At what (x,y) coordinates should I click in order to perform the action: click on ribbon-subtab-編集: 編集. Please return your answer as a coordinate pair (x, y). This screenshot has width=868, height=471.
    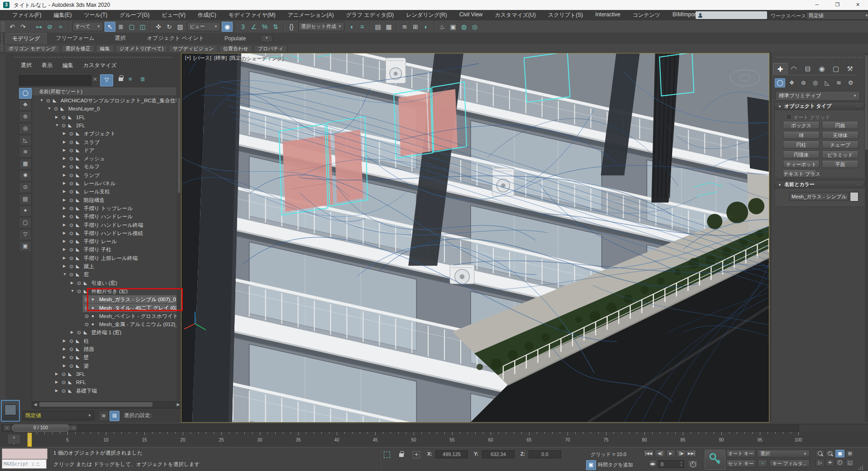
    Looking at the image, I should click on (105, 49).